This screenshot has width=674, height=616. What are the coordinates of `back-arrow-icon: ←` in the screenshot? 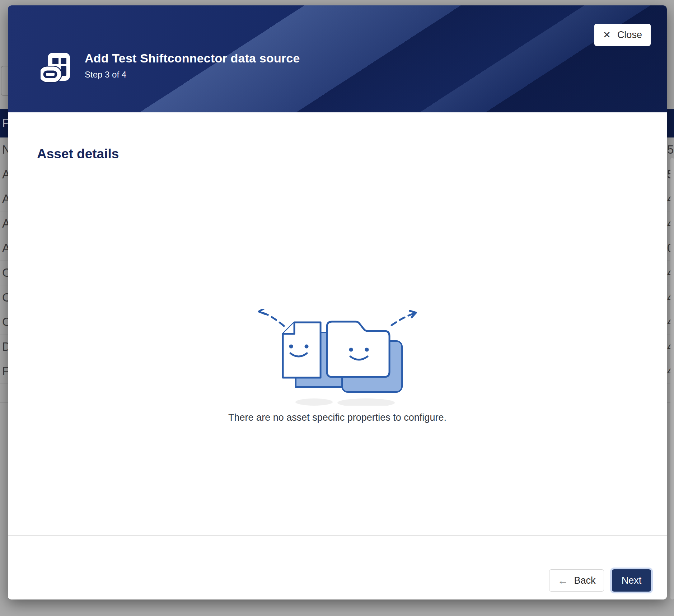 It's located at (563, 580).